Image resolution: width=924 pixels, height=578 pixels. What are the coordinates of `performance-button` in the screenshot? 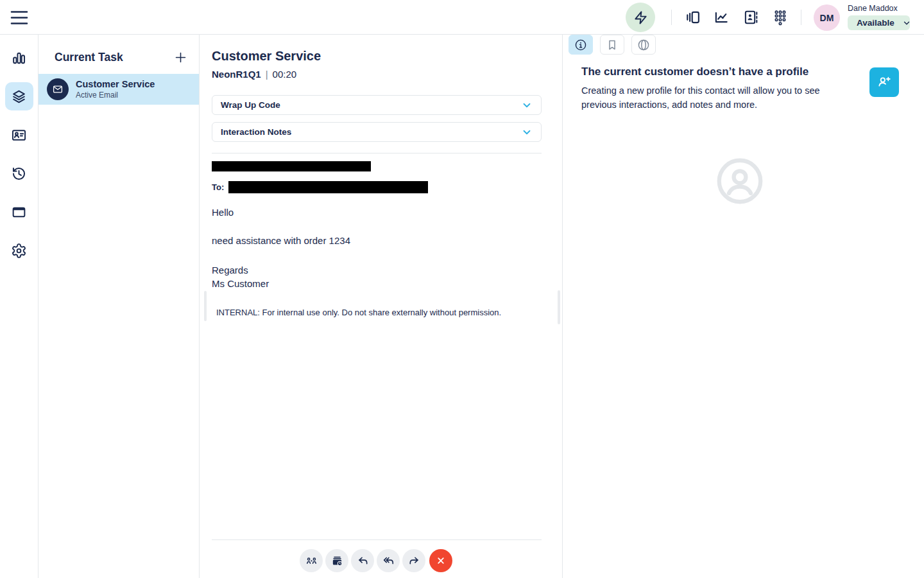 It's located at (721, 17).